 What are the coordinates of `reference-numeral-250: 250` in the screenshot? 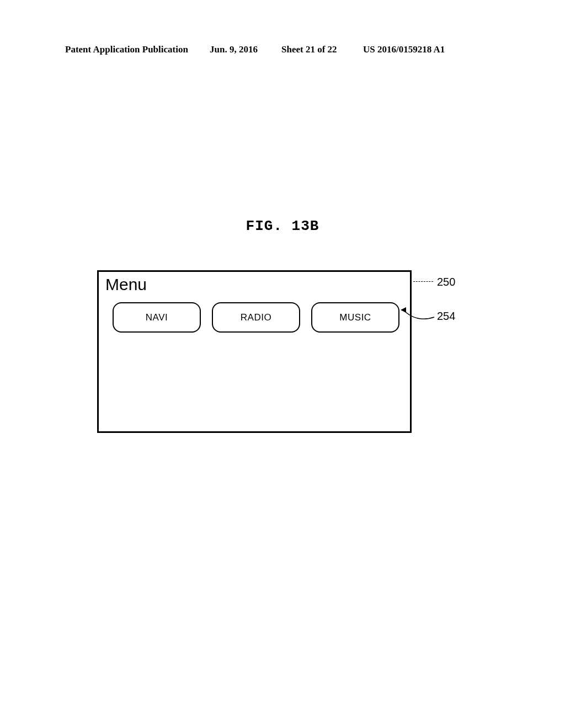 It's located at (446, 282).